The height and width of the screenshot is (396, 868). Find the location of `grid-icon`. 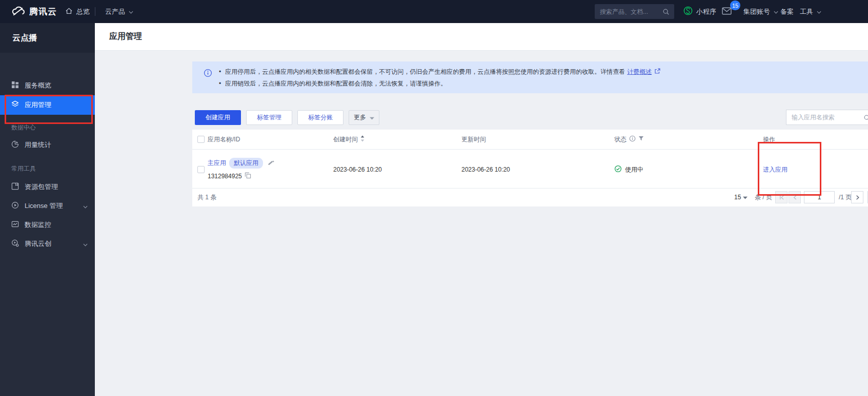

grid-icon is located at coordinates (15, 86).